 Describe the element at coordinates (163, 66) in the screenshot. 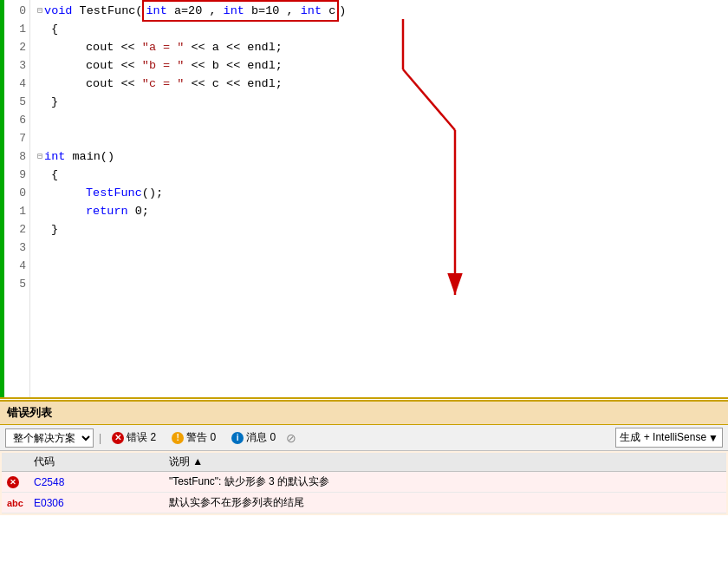

I see `str-b: "b = "` at that location.